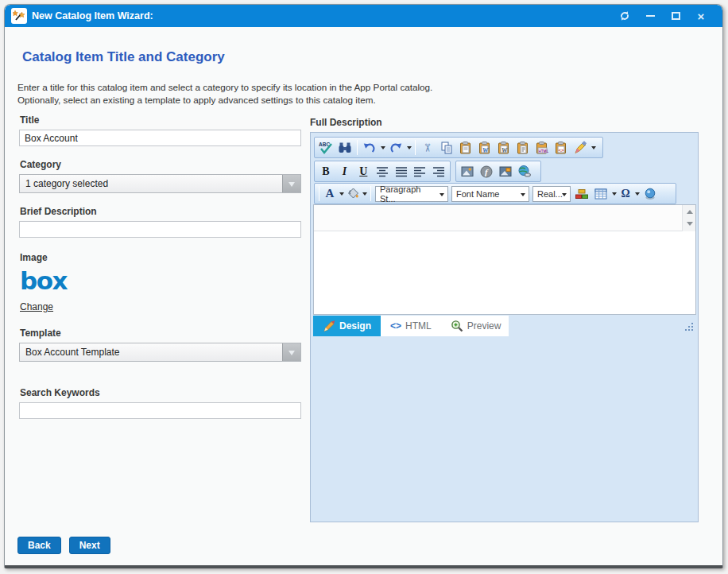 The image size is (728, 574). What do you see at coordinates (485, 148) in the screenshot?
I see `paste-from-word-icon: W` at bounding box center [485, 148].